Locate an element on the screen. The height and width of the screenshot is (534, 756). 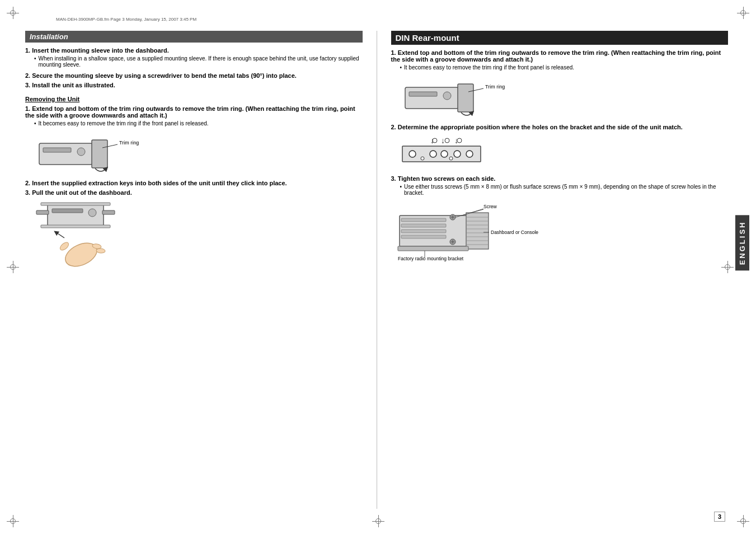
trim-ring-diagram-left: Trim ring is located at coordinates (92, 154).